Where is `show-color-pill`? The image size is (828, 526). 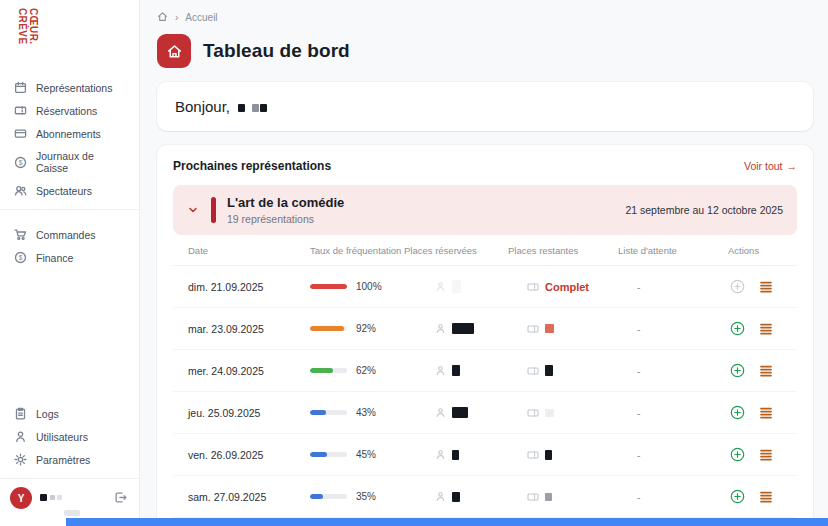 show-color-pill is located at coordinates (214, 210).